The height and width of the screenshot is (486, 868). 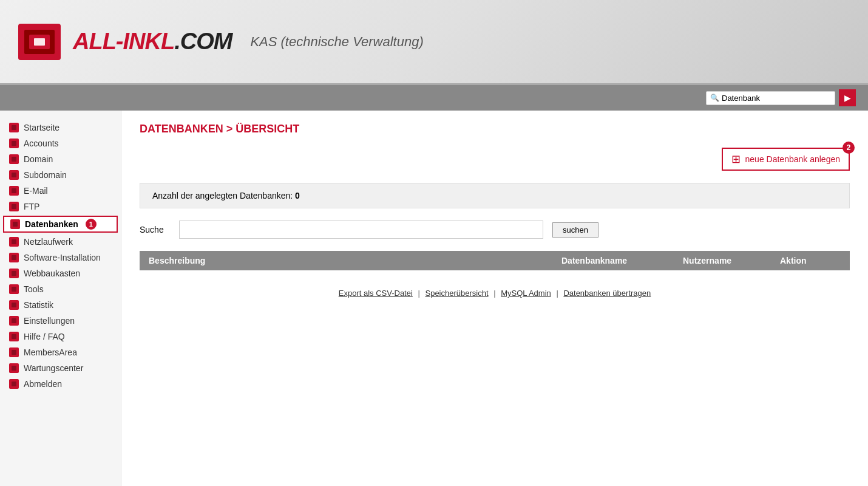 I want to click on search-icon: 🔍, so click(x=715, y=98).